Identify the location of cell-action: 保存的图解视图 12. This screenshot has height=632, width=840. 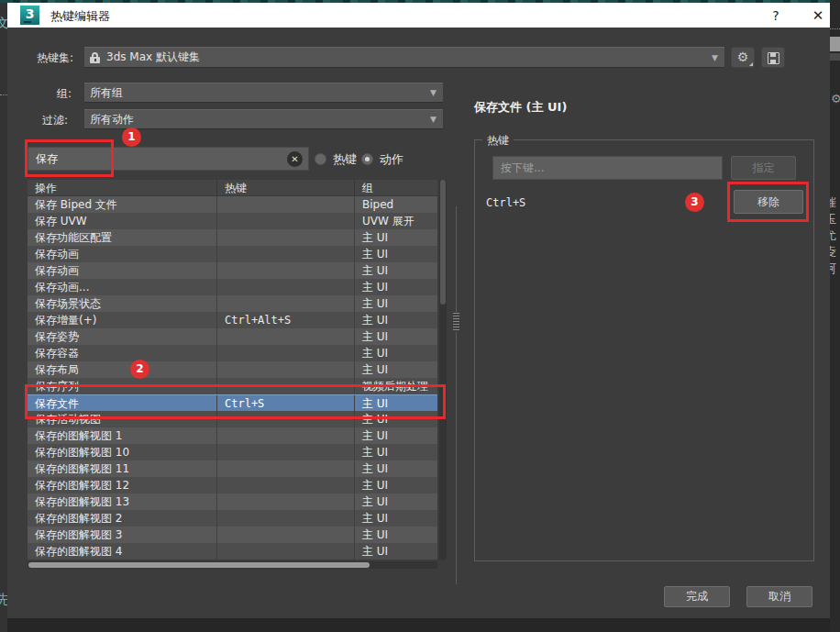
(123, 485).